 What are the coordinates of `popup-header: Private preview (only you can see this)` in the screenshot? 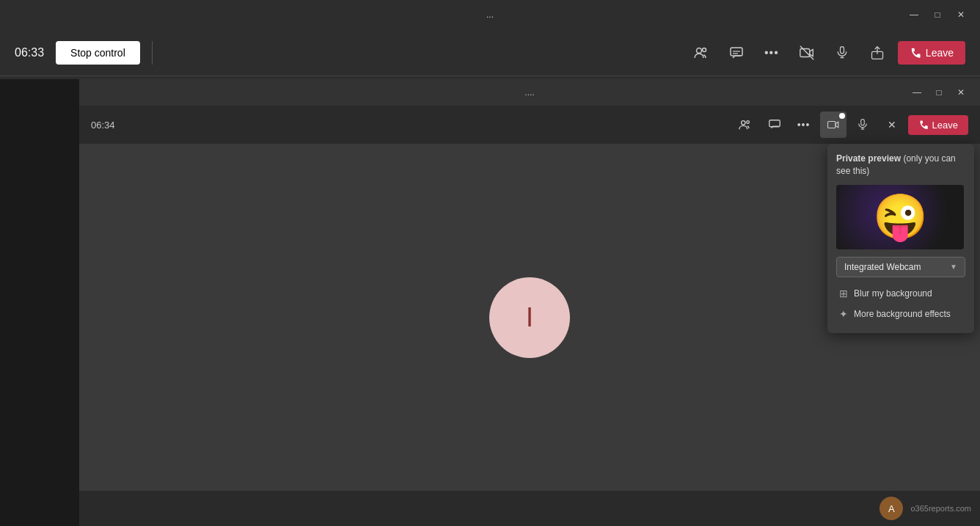 It's located at (901, 165).